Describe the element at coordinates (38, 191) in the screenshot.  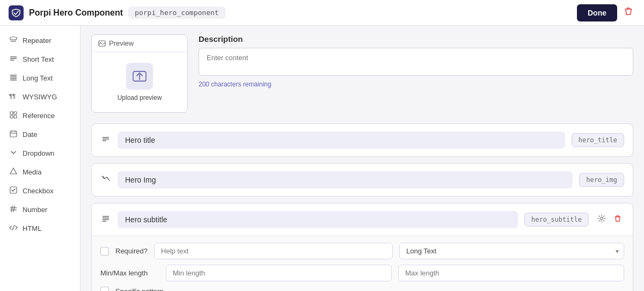
I see `sidebar-item-label: Checkbox` at that location.